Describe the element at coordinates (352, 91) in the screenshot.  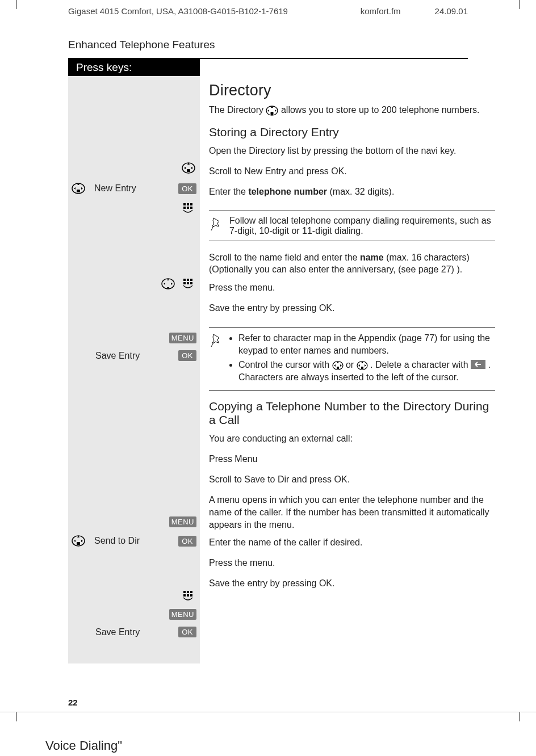
I see `heading-directory: Directory` at that location.